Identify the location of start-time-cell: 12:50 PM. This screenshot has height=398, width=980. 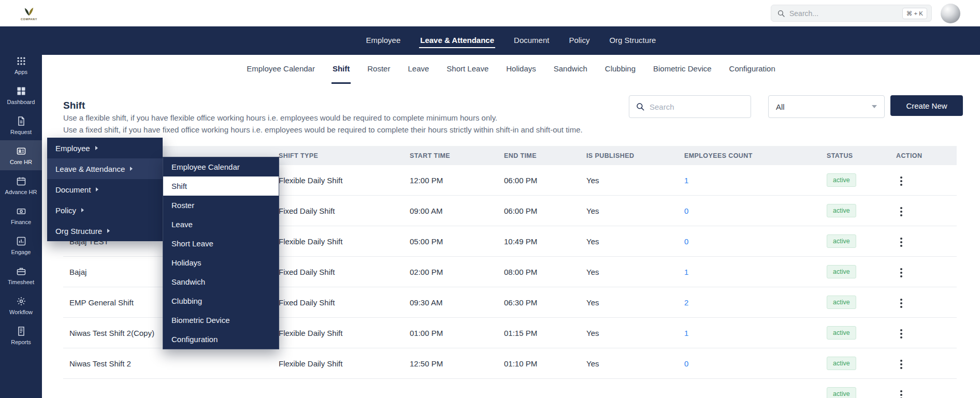
(451, 363).